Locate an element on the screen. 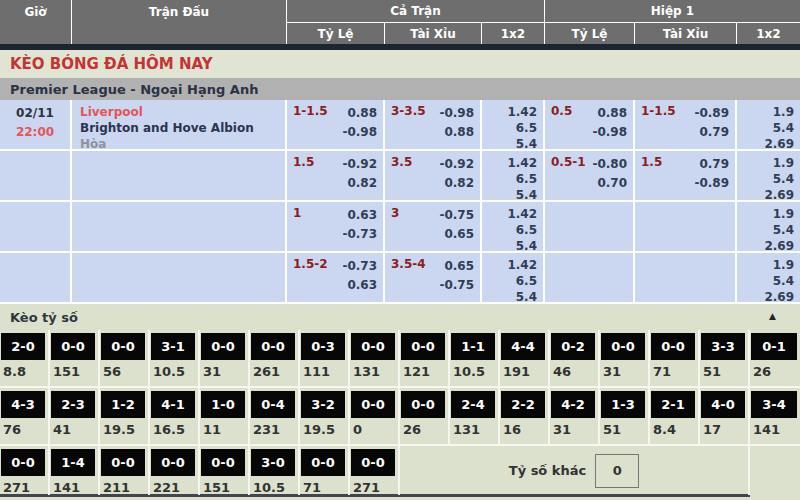  score-cell: 2-4131 is located at coordinates (475, 416).